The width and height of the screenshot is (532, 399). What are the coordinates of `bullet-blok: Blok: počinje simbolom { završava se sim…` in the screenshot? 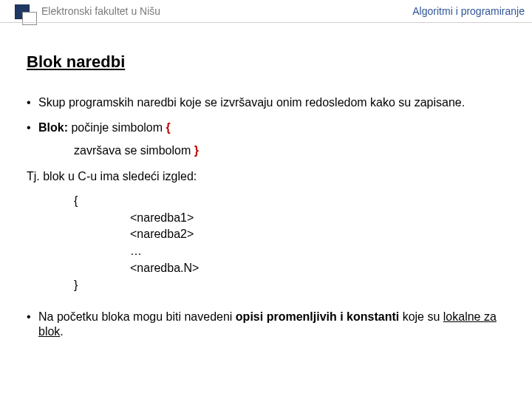 It's located at (268, 140).